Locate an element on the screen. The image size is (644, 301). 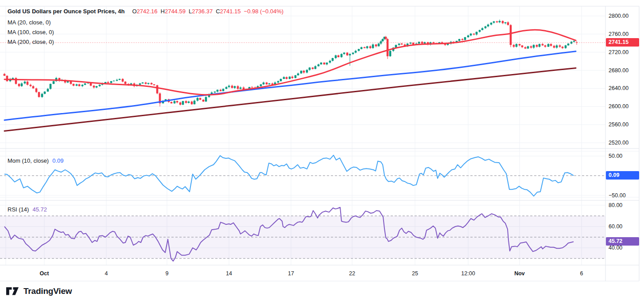
tradingview-logo-text: TradingView is located at coordinates (48, 291).